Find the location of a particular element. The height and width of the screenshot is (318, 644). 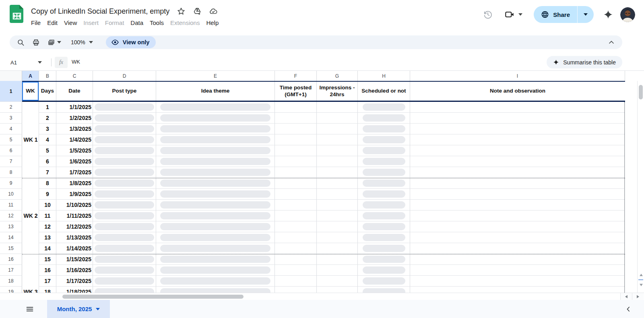

cell-E11 is located at coordinates (216, 205).